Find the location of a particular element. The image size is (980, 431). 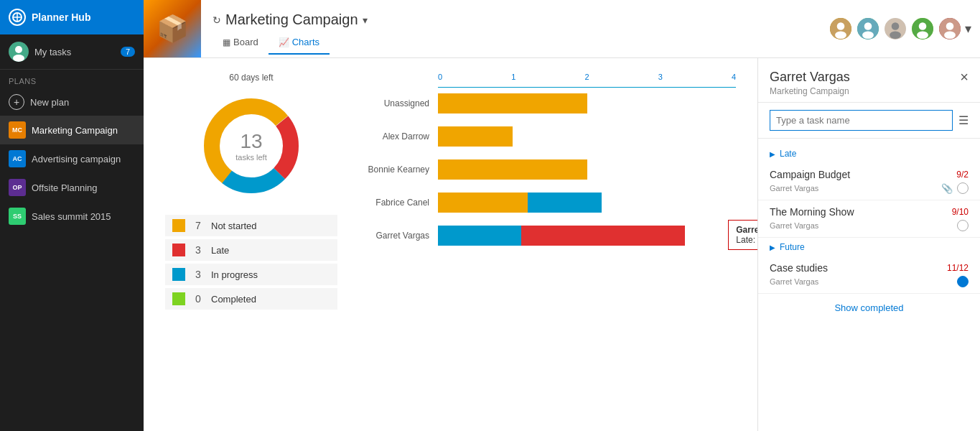

bar-track-garret-vargas: Garret Vargas Late: 2 is located at coordinates (587, 236).